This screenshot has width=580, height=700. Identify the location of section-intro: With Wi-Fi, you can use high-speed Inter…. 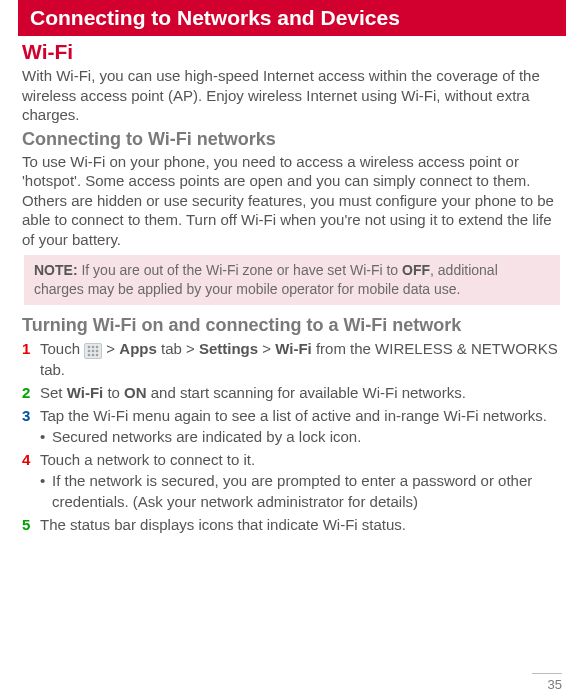
(292, 96).